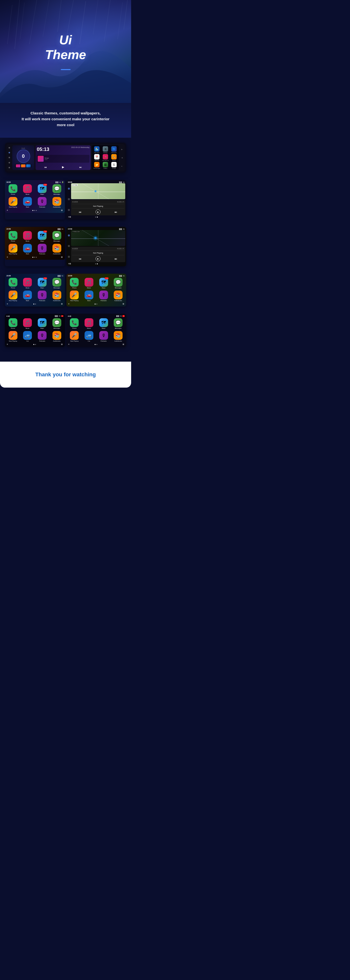 This screenshot has height=980, width=350. I want to click on dcr-audiobooks-label: Audiobooks, so click(118, 341).